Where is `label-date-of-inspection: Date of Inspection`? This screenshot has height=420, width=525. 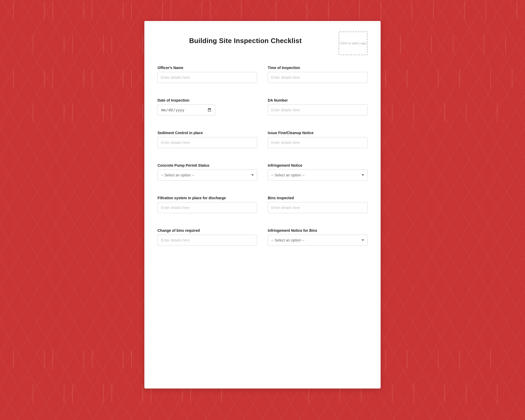 label-date-of-inspection: Date of Inspection is located at coordinates (207, 100).